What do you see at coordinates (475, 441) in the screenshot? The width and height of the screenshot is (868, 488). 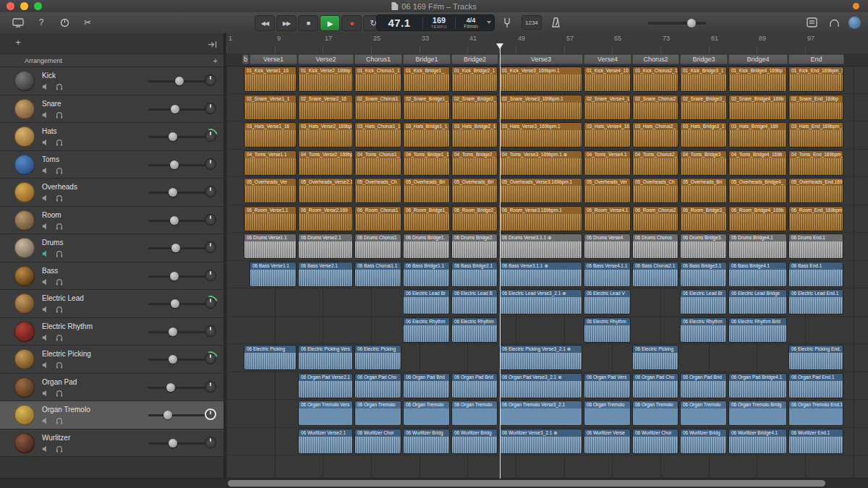 I see `audio-region: 06 Wurlitzer Bridg` at bounding box center [475, 441].